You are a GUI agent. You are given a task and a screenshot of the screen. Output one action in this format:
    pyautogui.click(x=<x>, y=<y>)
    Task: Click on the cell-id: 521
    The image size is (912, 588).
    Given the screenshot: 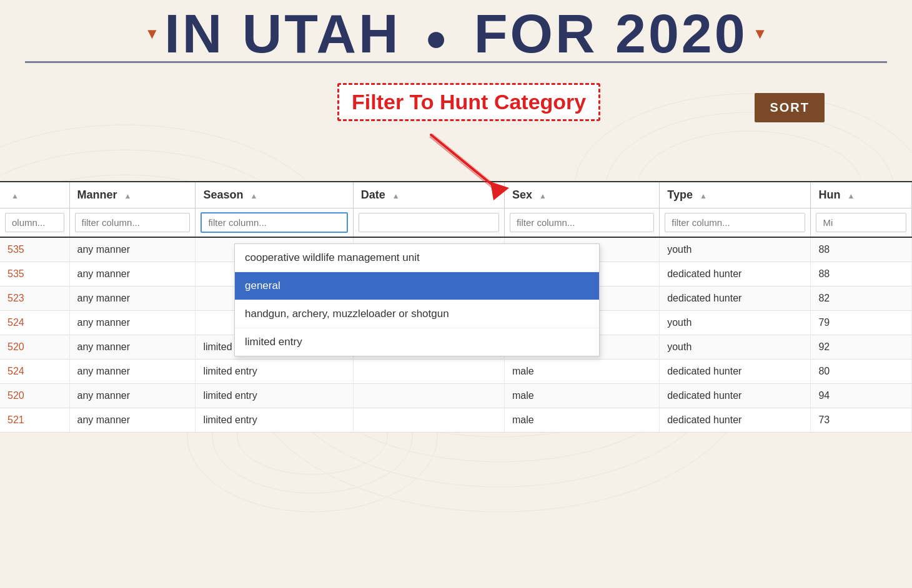 What is the action you would take?
    pyautogui.click(x=35, y=421)
    